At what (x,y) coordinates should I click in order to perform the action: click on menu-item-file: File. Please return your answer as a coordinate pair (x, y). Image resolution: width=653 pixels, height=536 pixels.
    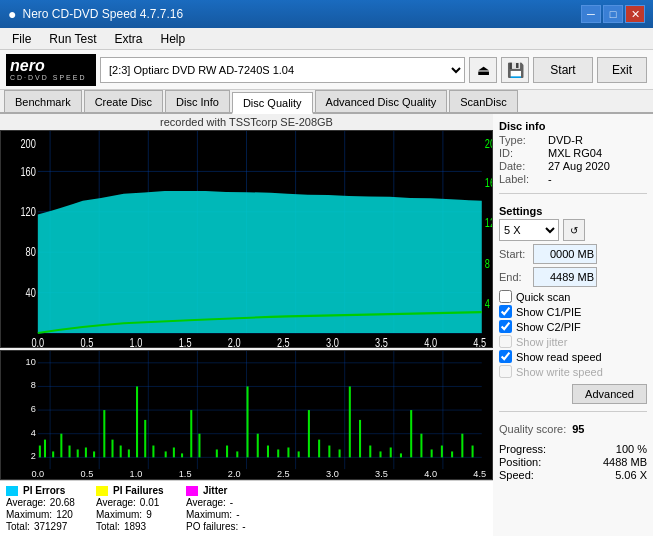
    Looking at the image, I should click on (22, 39).